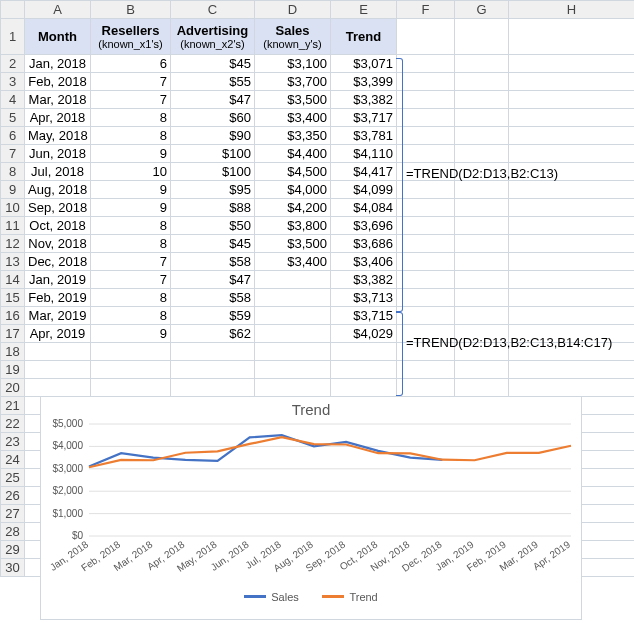 This screenshot has width=634, height=640. Describe the element at coordinates (293, 388) in the screenshot. I see `cell-D20` at that location.